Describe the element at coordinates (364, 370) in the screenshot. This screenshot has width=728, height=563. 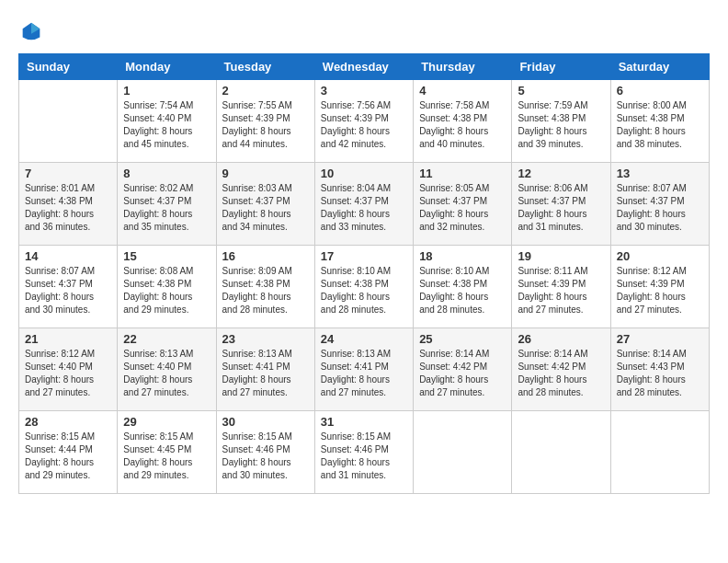
I see `day-cell: 24Sunrise: 8:13 AMSunset: 4:41 PMDayligh…` at that location.